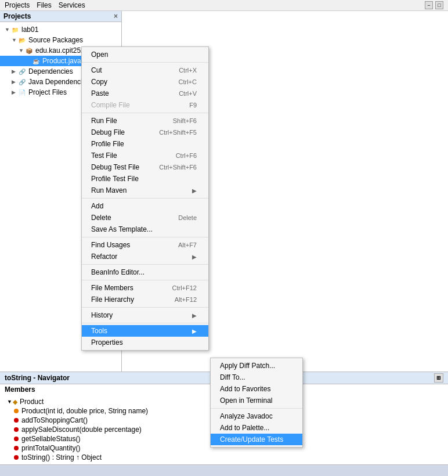  I want to click on menu-profile-test: Profile Test File, so click(145, 179).